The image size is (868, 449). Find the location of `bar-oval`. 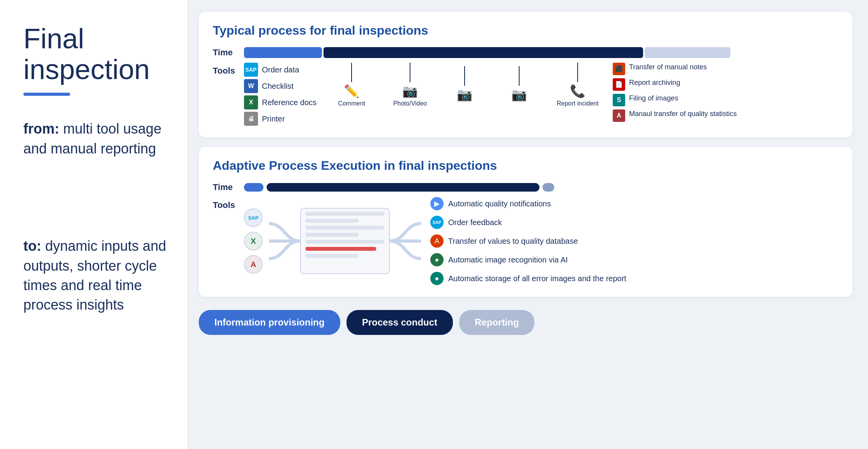

bar-oval is located at coordinates (254, 187).